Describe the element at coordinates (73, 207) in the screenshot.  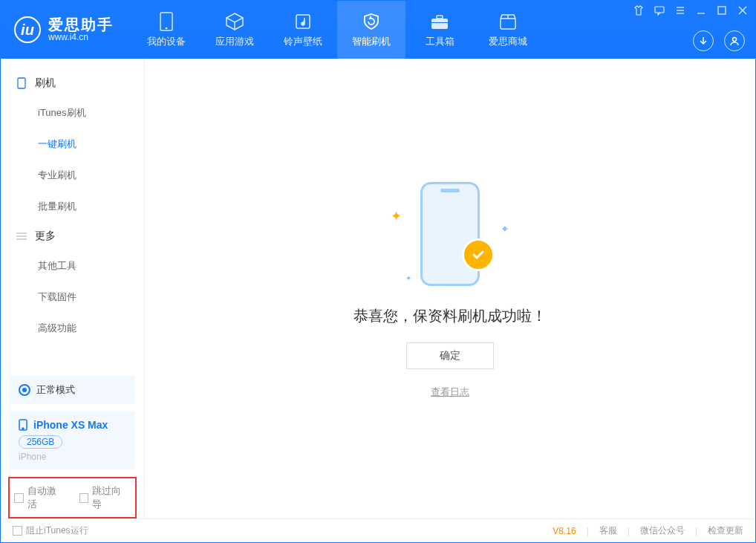
I see `sidebar-item-batch-flash: 批量刷机` at that location.